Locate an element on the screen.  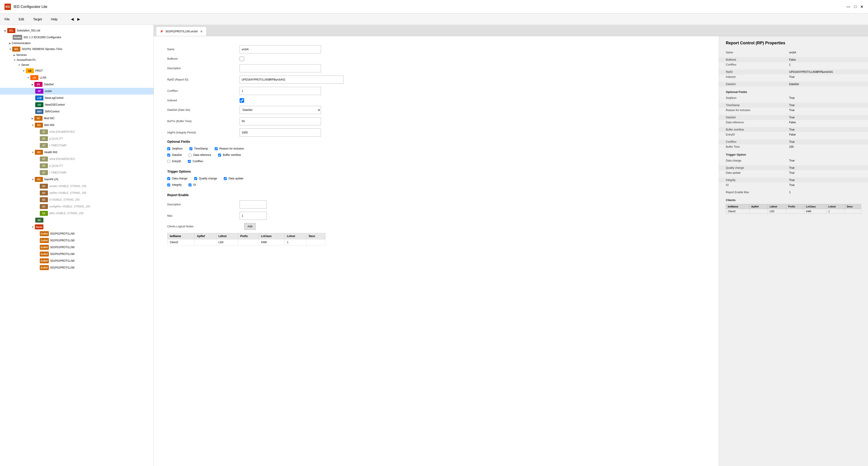
sidebar-item-accesspoint: ▼AccessPoint P1 is located at coordinates (77, 60).